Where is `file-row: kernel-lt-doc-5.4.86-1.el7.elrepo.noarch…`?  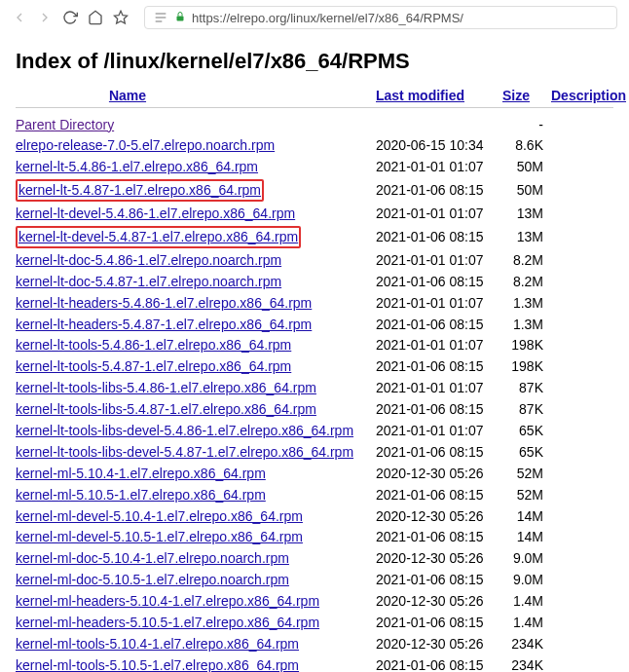 file-row: kernel-lt-doc-5.4.86-1.el7.elrepo.noarch… is located at coordinates (314, 260).